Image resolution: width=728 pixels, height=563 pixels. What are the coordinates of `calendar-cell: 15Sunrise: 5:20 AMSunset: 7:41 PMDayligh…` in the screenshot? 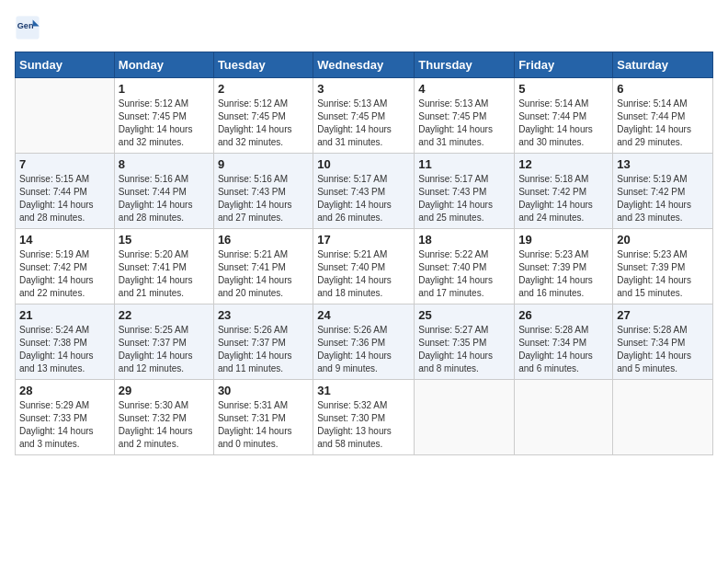 It's located at (164, 267).